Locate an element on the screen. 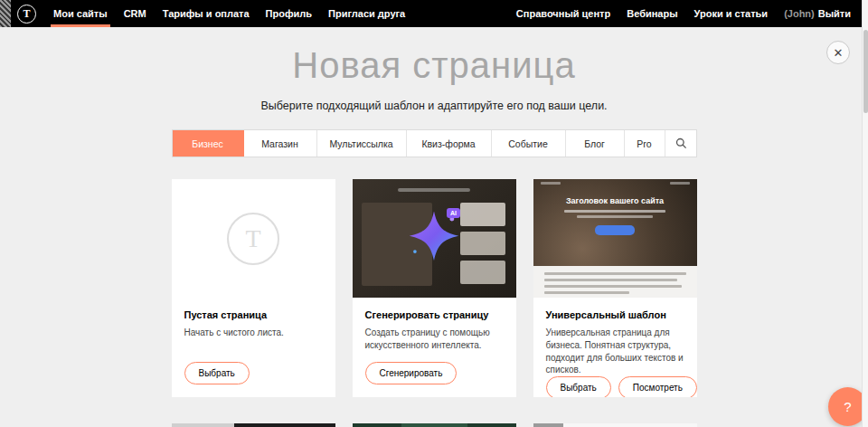 This screenshot has height=427, width=868. nav-item-help-center: Справочный центр is located at coordinates (563, 14).